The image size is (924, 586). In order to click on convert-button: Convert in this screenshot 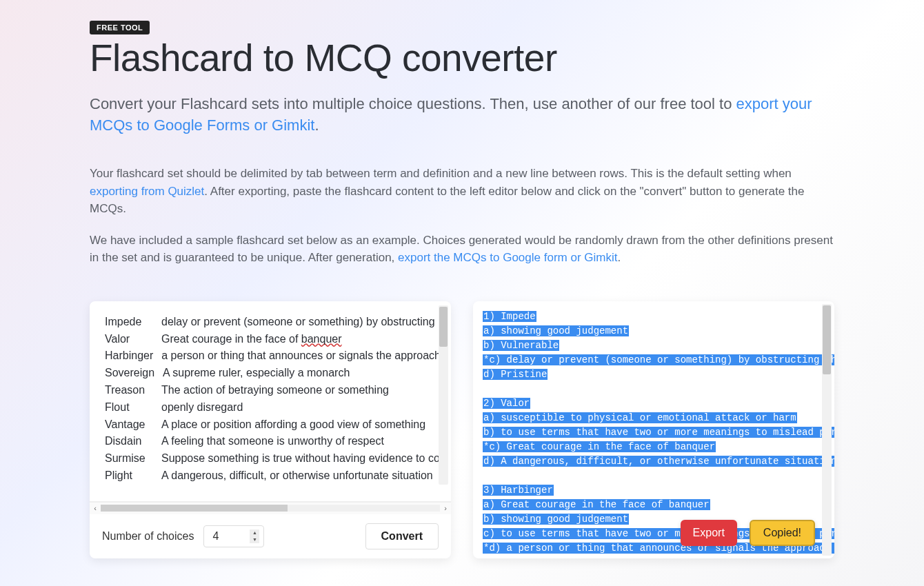, I will do `click(402, 536)`.